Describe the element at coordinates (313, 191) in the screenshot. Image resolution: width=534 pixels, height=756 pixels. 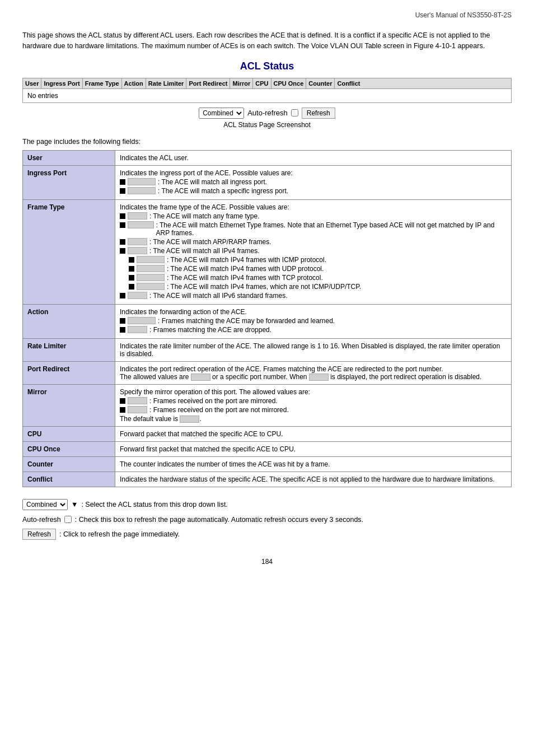
I see `ingress-bullet-2: : The ACE will match a specific ingress …` at that location.